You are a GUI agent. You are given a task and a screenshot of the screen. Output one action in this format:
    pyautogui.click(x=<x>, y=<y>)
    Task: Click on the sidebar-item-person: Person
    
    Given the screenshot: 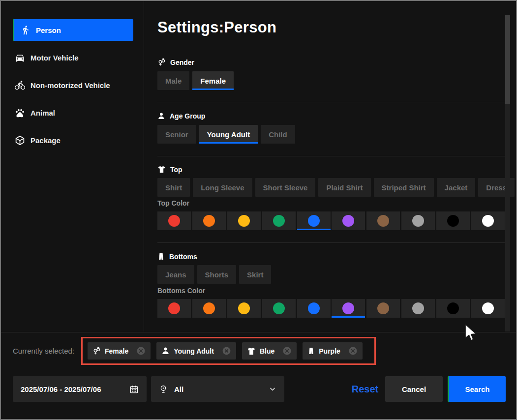 What is the action you would take?
    pyautogui.click(x=73, y=30)
    